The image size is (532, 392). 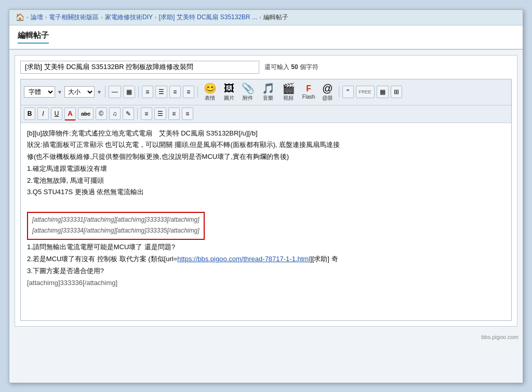 I want to click on toolbar-row1: 字體 ▼ 大小 ▼ — ▦ ≡ ☰ ≡ ≡ 😊 表情, so click(x=266, y=92).